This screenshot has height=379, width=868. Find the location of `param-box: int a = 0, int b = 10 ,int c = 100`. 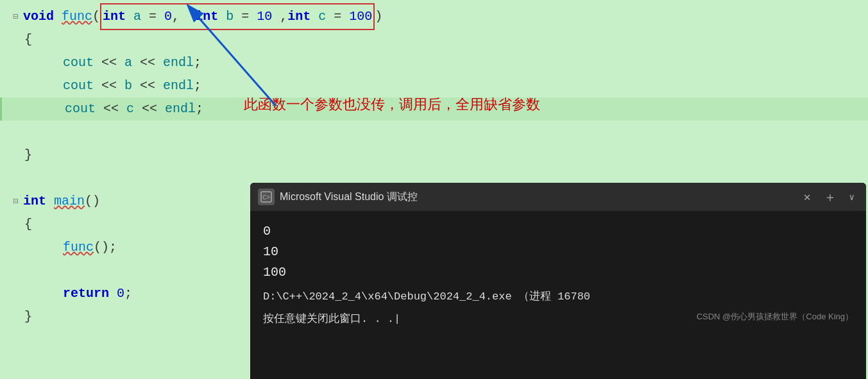

param-box: int a = 0, int b = 10 ,int c = 100 is located at coordinates (237, 17).